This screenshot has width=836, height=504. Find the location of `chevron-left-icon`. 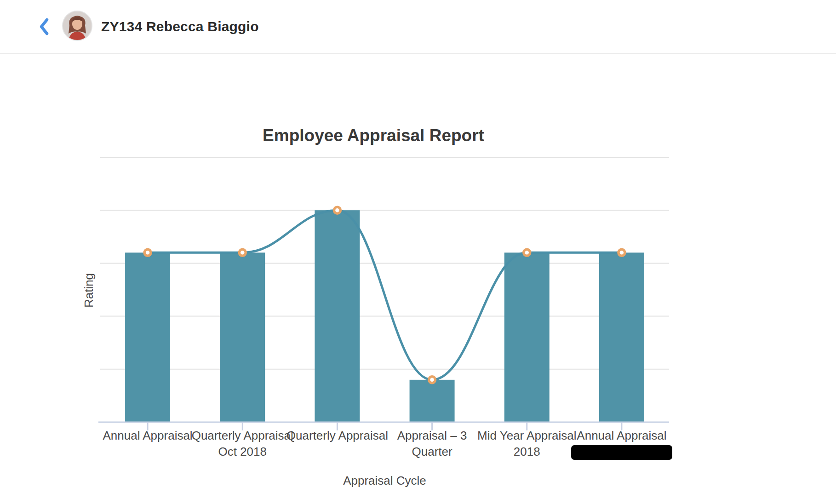

chevron-left-icon is located at coordinates (44, 27).